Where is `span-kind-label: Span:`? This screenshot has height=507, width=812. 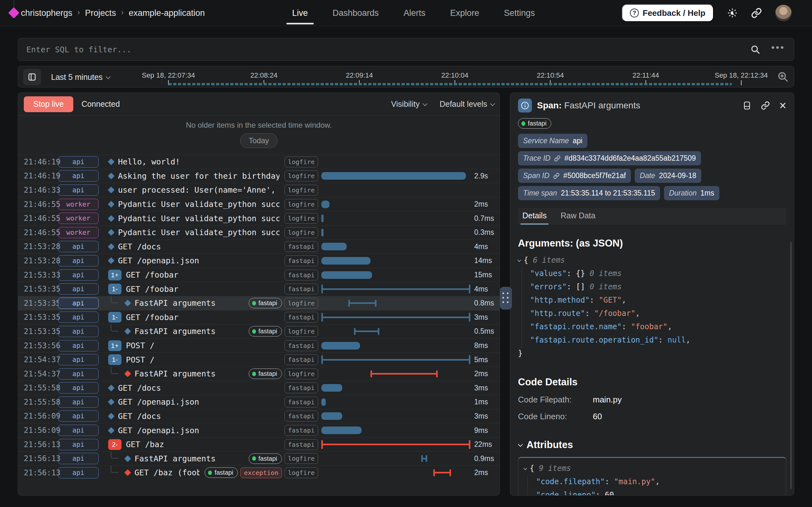 span-kind-label: Span: is located at coordinates (549, 105).